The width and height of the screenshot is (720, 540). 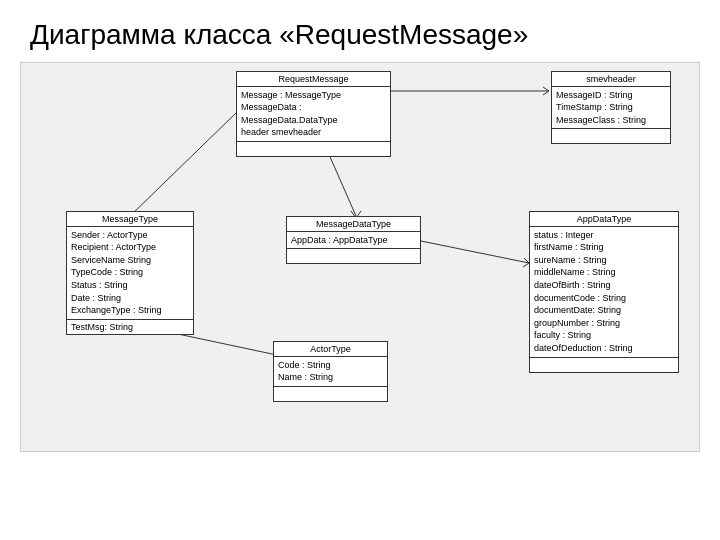 What do you see at coordinates (611, 80) in the screenshot?
I see `class-title-smevheader: smevheader` at bounding box center [611, 80].